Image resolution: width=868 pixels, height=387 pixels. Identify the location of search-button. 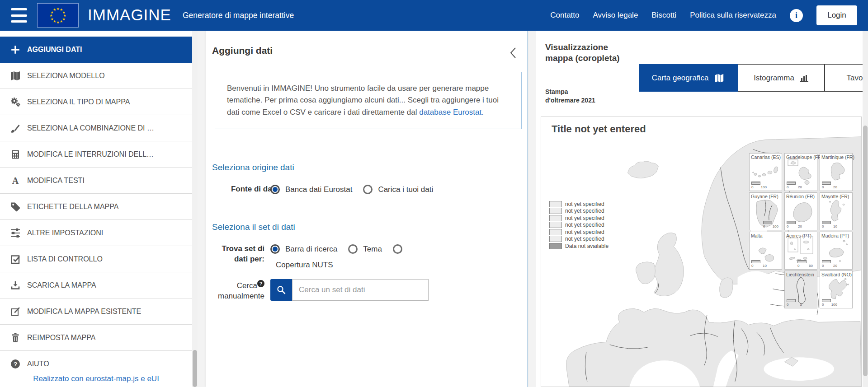
(281, 290).